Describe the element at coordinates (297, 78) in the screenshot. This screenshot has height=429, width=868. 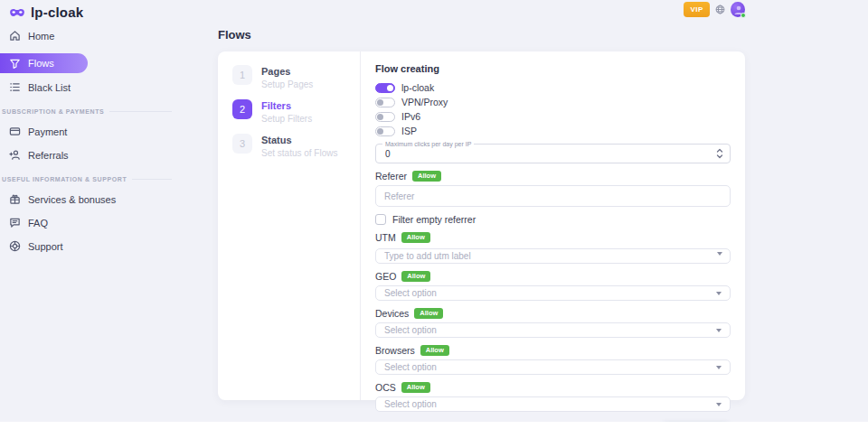
I see `step-pages: 1 Pages Setup Pages` at that location.